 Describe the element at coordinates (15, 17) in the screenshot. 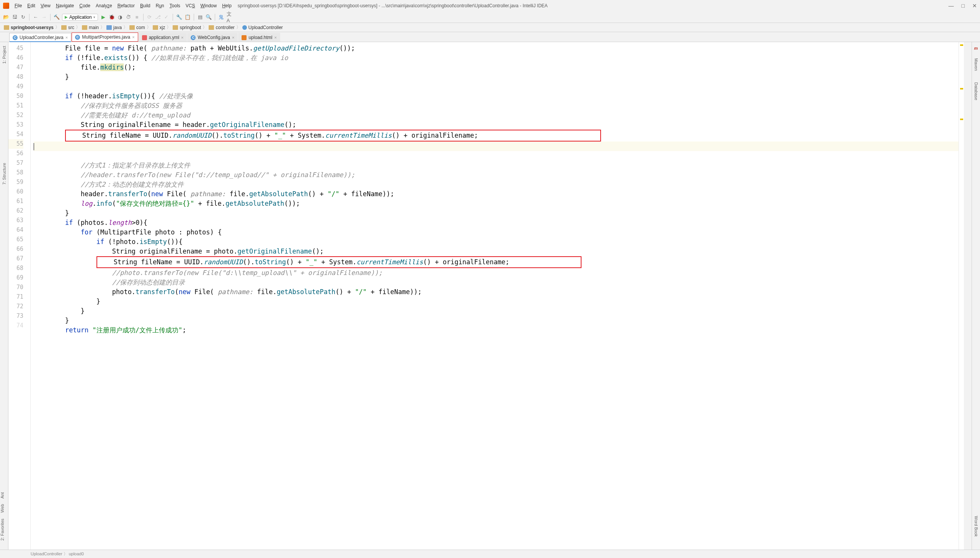

I see `save-icon: 🖫` at that location.